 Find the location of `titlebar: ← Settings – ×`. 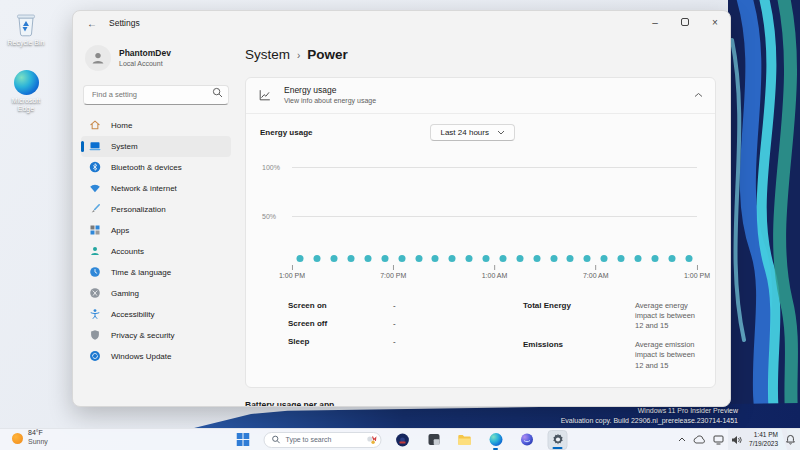

titlebar: ← Settings – × is located at coordinates (402, 23).